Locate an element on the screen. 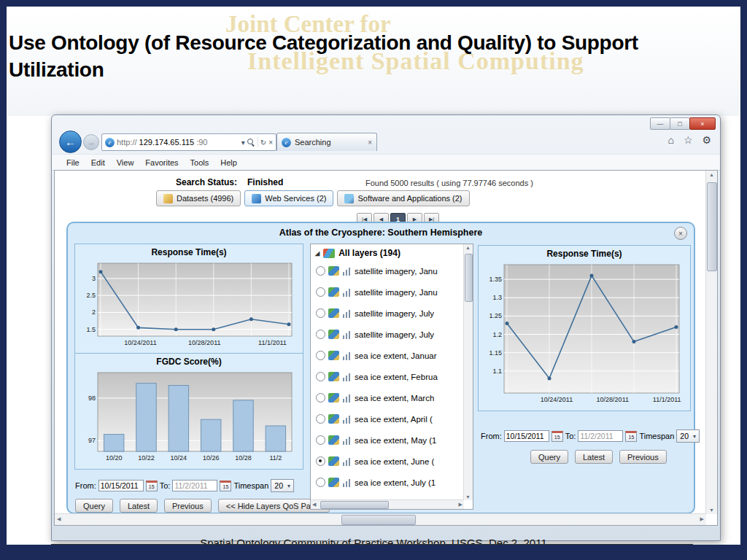 The height and width of the screenshot is (560, 747). svg-text: 10/20 is located at coordinates (114, 458).